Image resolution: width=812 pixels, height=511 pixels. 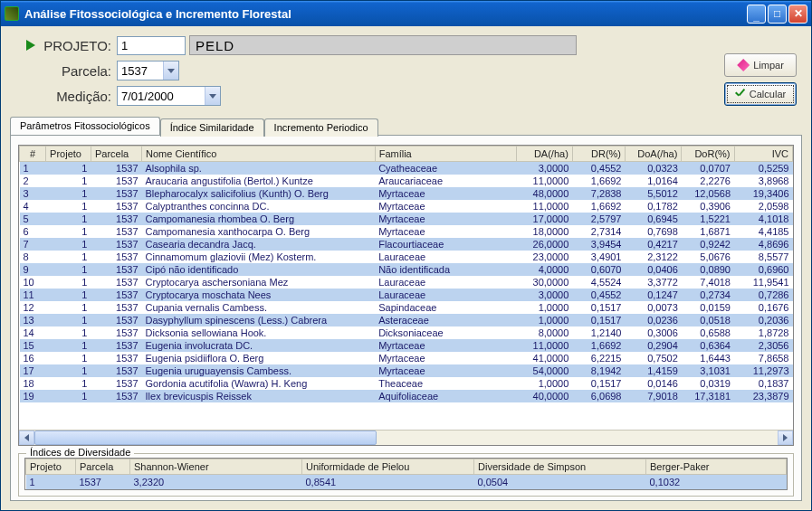 I want to click on medicao-input, so click(x=161, y=96).